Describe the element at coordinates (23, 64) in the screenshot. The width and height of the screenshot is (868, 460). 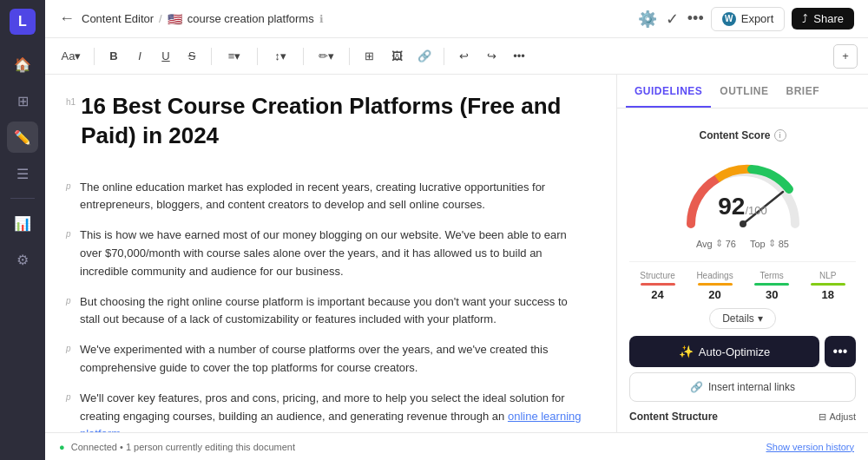
I see `sidebar-item-home: 🏠` at that location.